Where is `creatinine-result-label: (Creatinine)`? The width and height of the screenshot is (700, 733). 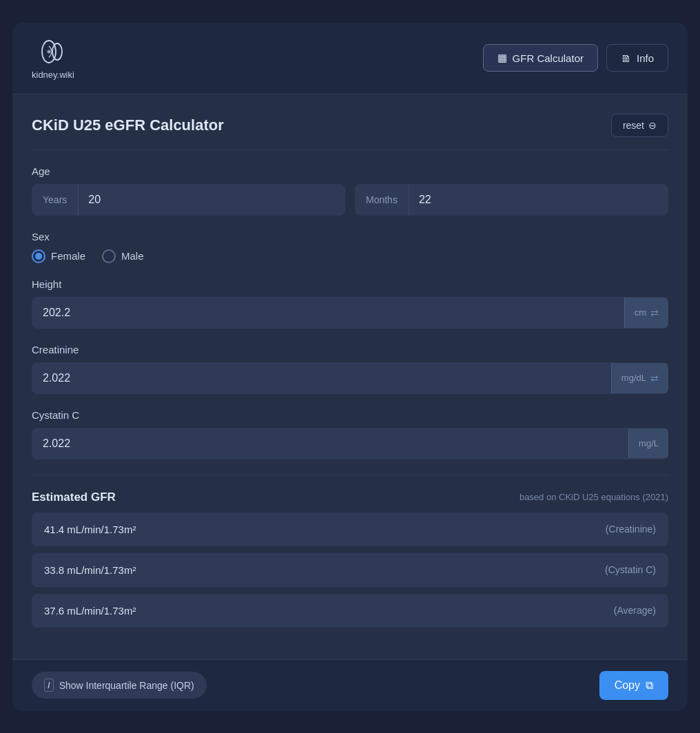
creatinine-result-label: (Creatinine) is located at coordinates (631, 529).